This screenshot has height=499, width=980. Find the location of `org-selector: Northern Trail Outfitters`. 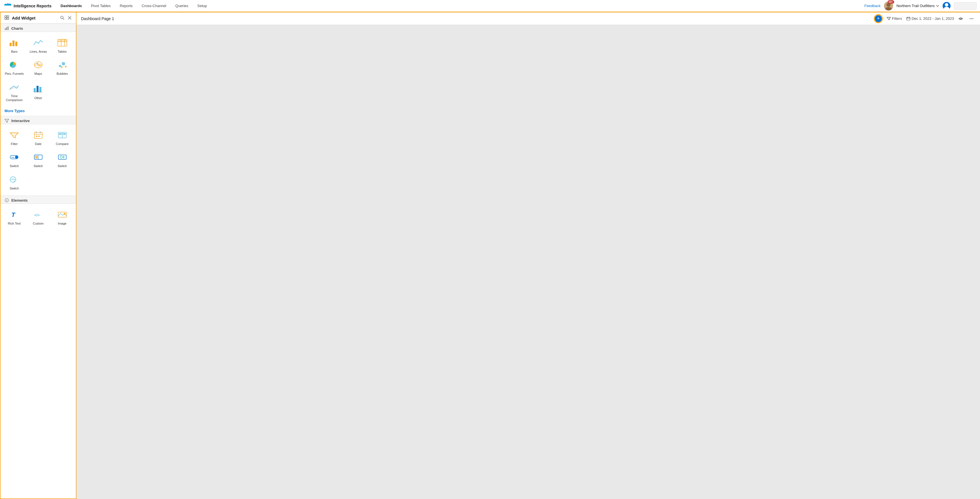

org-selector: Northern Trail Outfitters is located at coordinates (918, 6).